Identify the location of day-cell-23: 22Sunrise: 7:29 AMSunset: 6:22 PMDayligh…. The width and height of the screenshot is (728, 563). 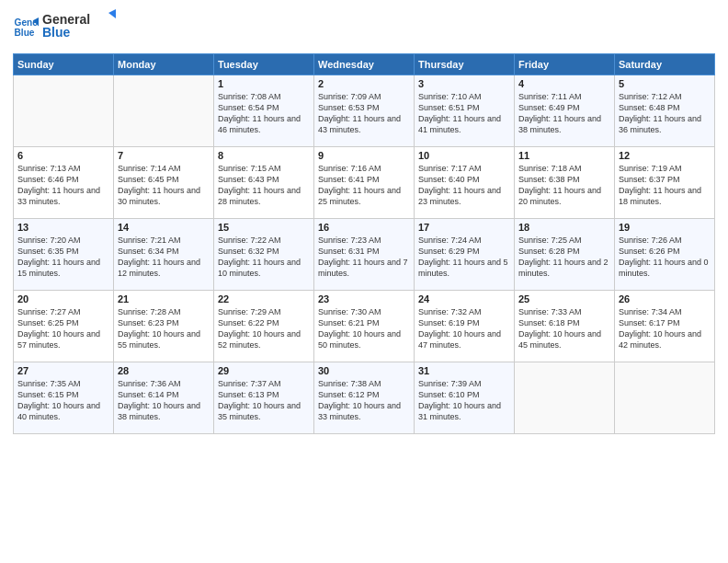
(265, 327).